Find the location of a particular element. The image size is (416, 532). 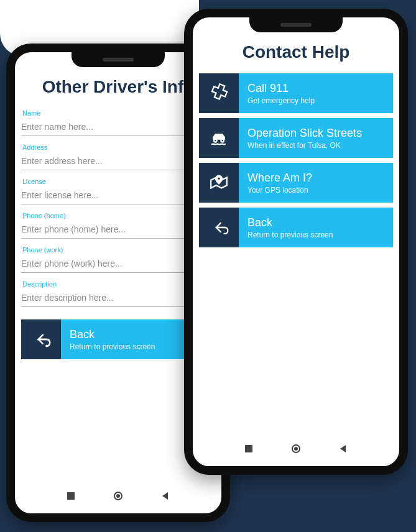

menu-content: Operation Slick Streets When in effect f… is located at coordinates (316, 138).